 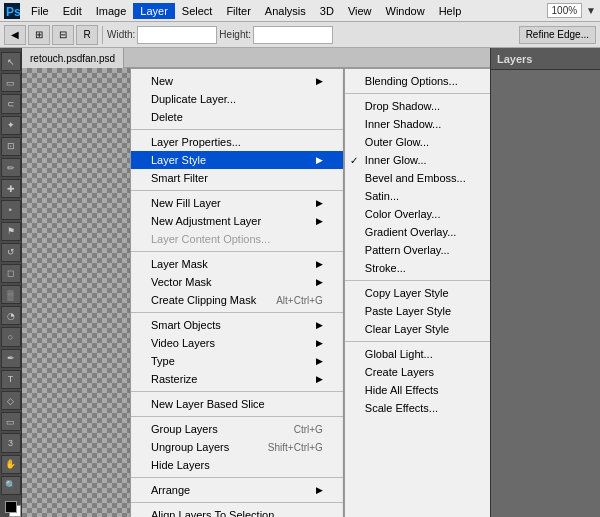 What do you see at coordinates (235, 34) in the screenshot?
I see `height-label: Height:` at bounding box center [235, 34].